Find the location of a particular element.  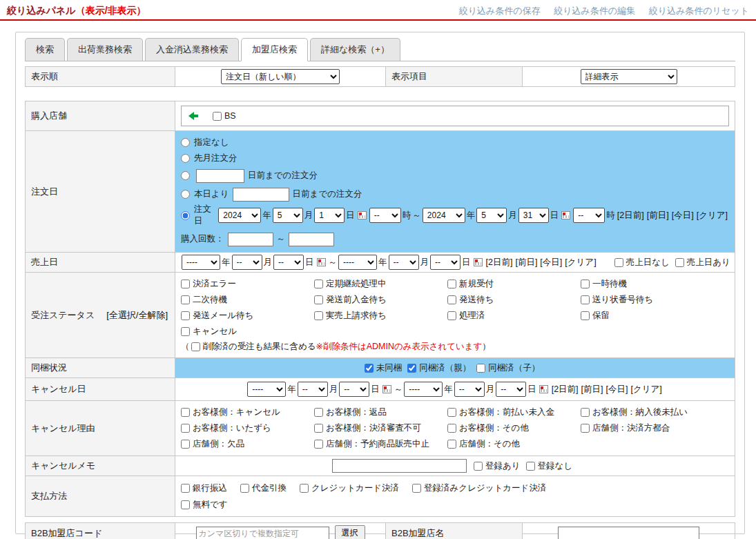

checkbox-item: 店舗側：その他 is located at coordinates (514, 444).